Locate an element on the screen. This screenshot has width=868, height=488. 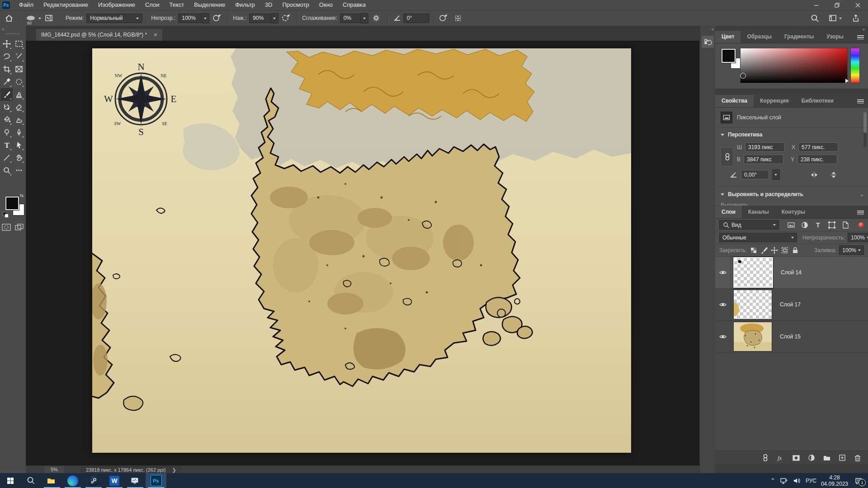
tab-layers: Слои is located at coordinates (729, 212).